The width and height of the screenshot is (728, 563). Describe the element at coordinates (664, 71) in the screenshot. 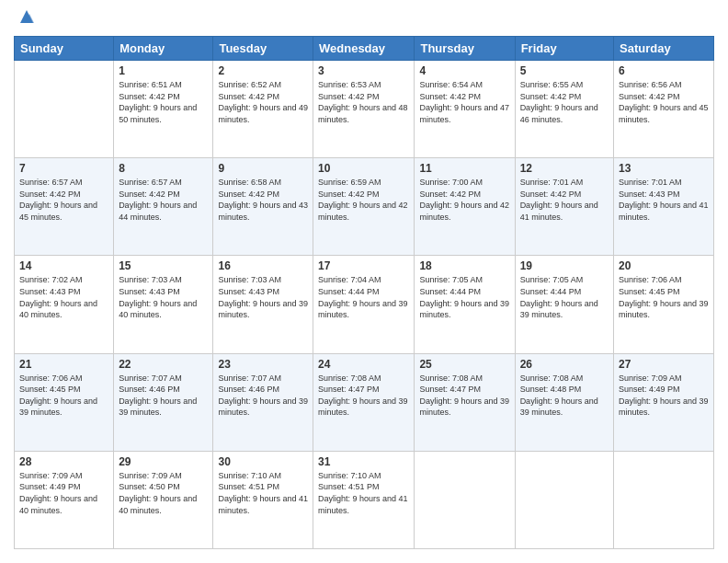

I see `day-number: 6` at that location.